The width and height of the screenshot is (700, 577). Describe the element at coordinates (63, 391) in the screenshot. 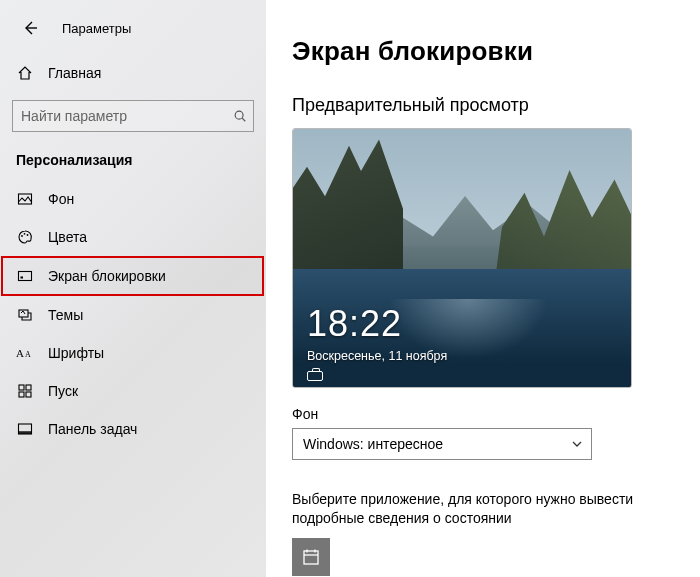

I see `nav-label: Пуск` at that location.